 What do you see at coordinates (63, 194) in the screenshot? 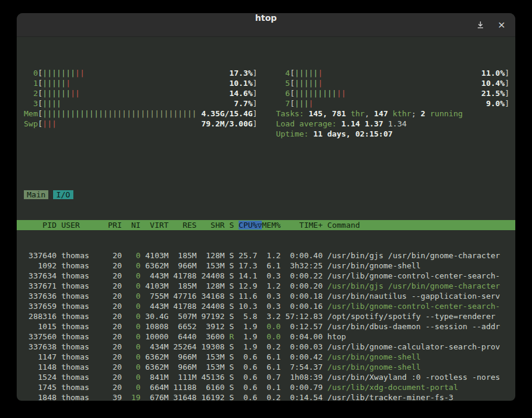
I see `tab-io: I/O` at bounding box center [63, 194].